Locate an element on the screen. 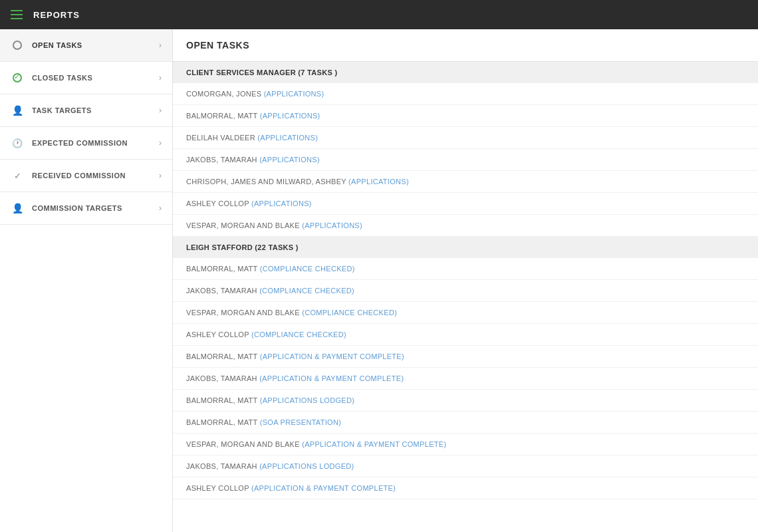 The width and height of the screenshot is (758, 532). sidebar-item-closed-tasks: CLOSED TASKS› is located at coordinates (86, 78).